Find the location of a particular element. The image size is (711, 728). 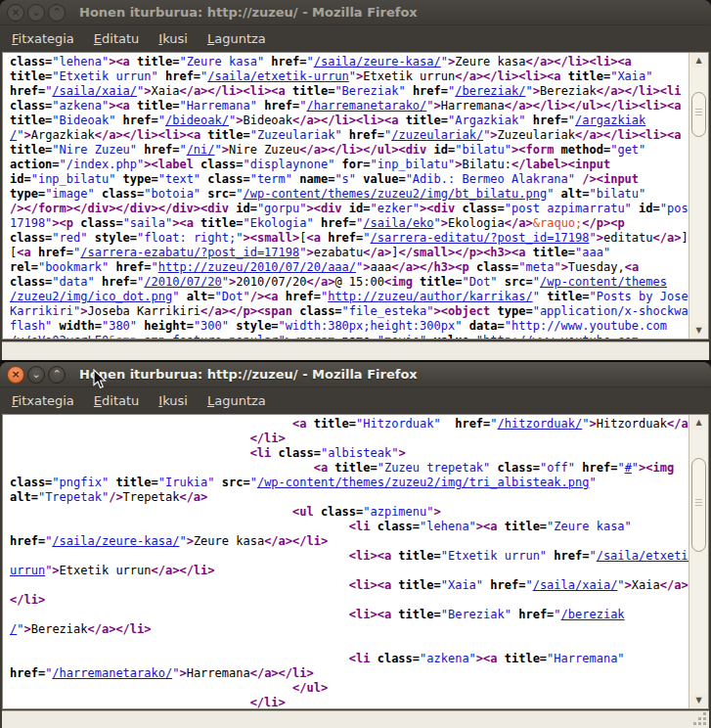

source-attr-value: "Argazkiak" is located at coordinates (491, 120).